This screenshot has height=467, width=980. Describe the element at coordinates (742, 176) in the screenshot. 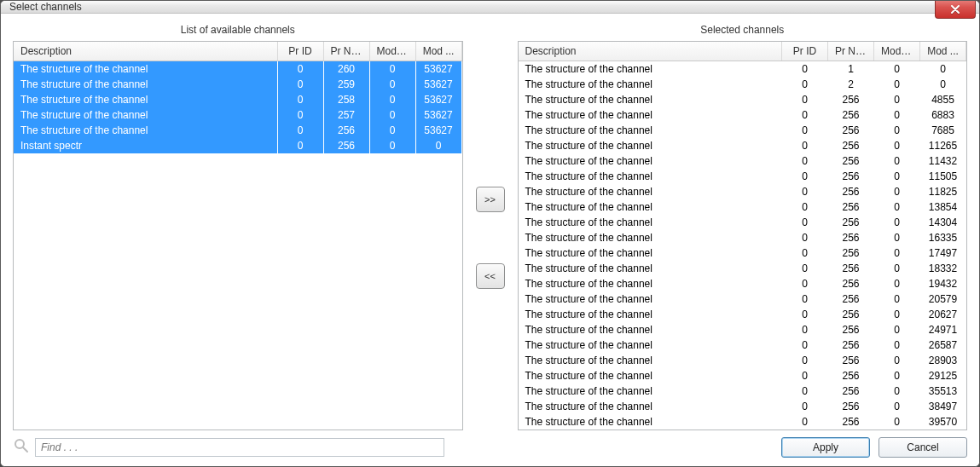

I see `table-row: The structure of the channel0256011505` at that location.